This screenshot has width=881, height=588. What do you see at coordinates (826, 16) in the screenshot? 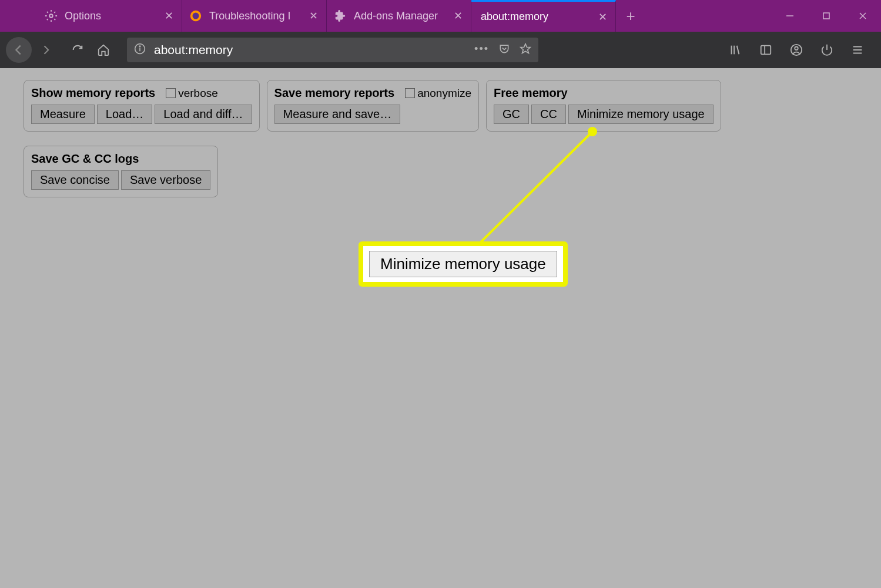
I see `window-controls` at bounding box center [826, 16].